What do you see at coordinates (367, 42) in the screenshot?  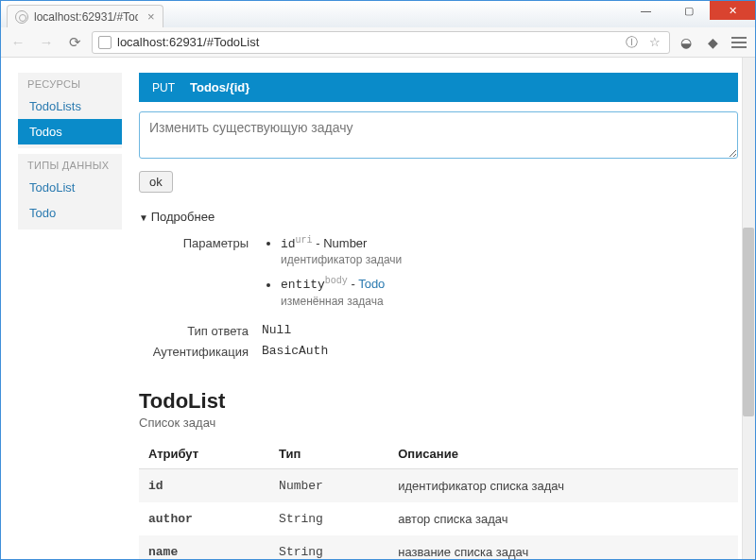 I see `url-input` at bounding box center [367, 42].